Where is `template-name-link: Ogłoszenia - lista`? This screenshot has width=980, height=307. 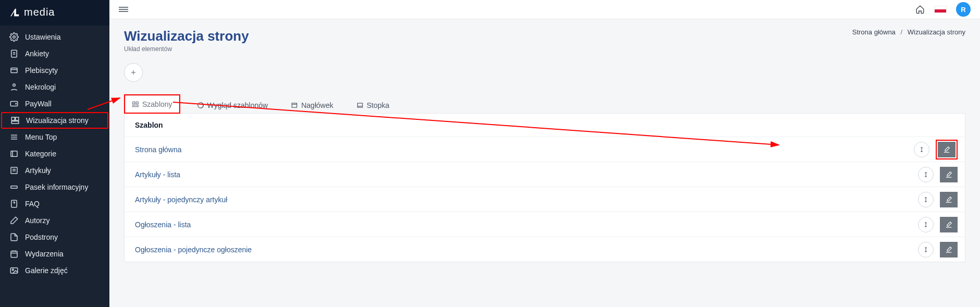 template-name-link: Ogłoszenia - lista is located at coordinates (163, 225).